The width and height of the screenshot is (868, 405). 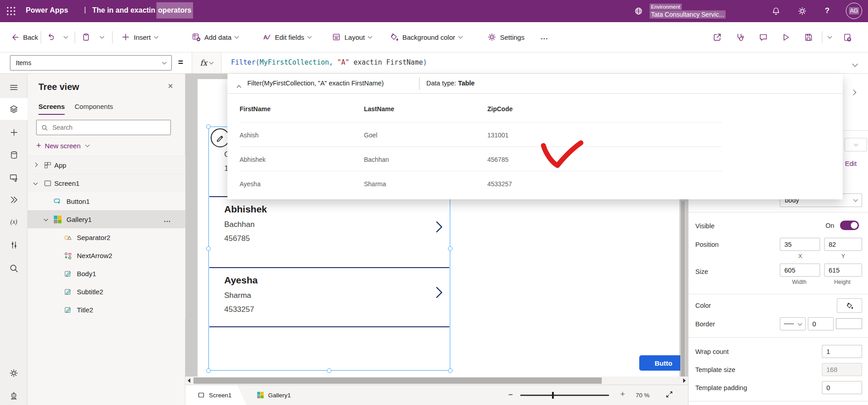 What do you see at coordinates (808, 37) in the screenshot?
I see `save-button` at bounding box center [808, 37].